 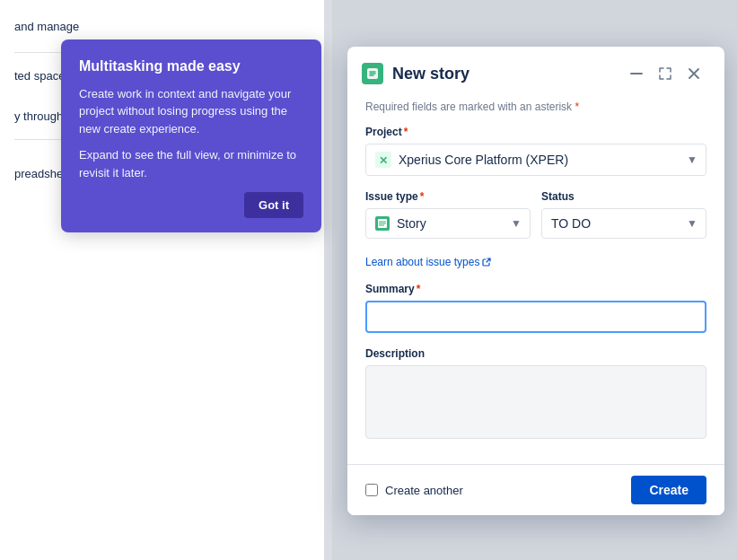 What do you see at coordinates (538, 160) in the screenshot?
I see `project-value: Xperius Core Platform (XPER)` at bounding box center [538, 160].